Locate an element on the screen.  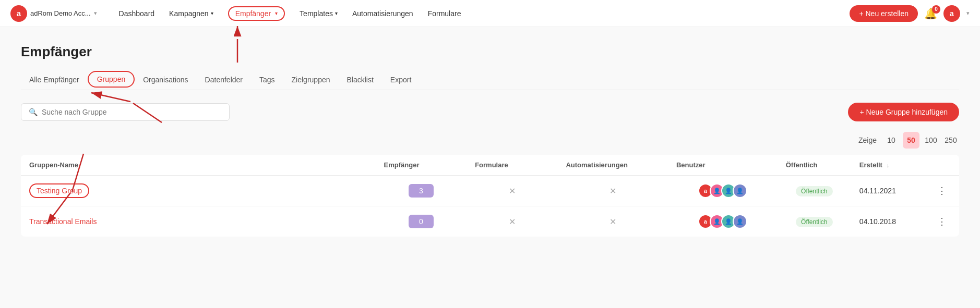
th-benutzer: Benutzer is located at coordinates (723, 165).